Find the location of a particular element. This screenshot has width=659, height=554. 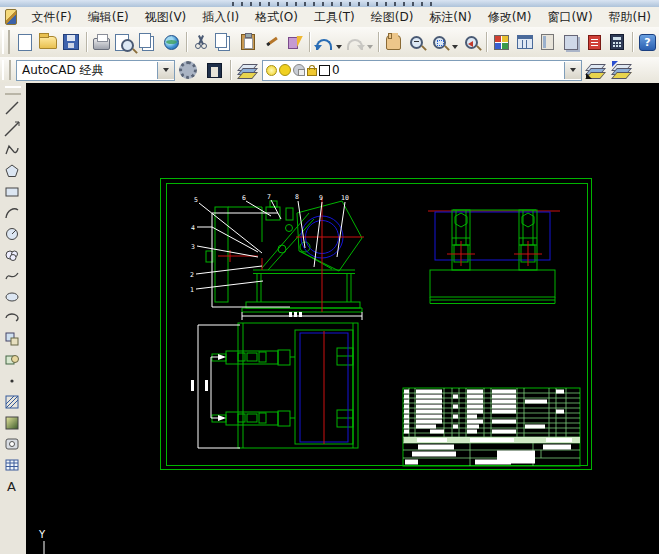

menu-insert: 插入(I) is located at coordinates (220, 18).